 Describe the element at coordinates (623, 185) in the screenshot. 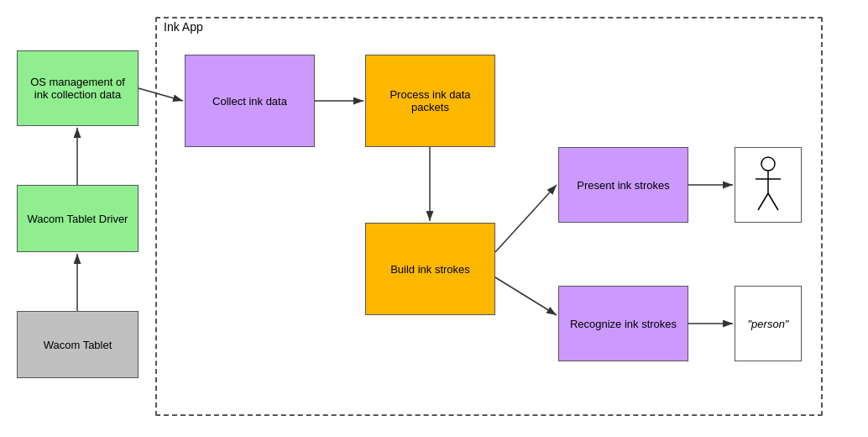

I see `present-strokes-box: Present ink strokes` at that location.